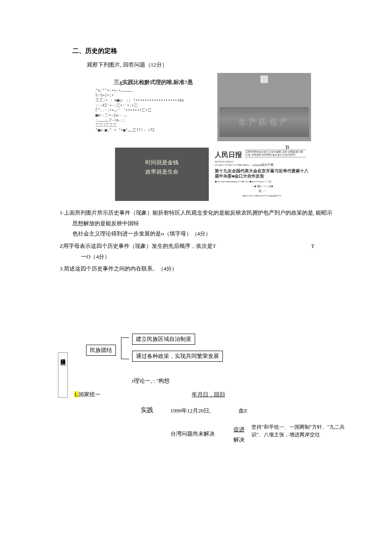 The image size is (392, 555). I want to click on diagram-nation-unify: 国家统一, so click(89, 394).